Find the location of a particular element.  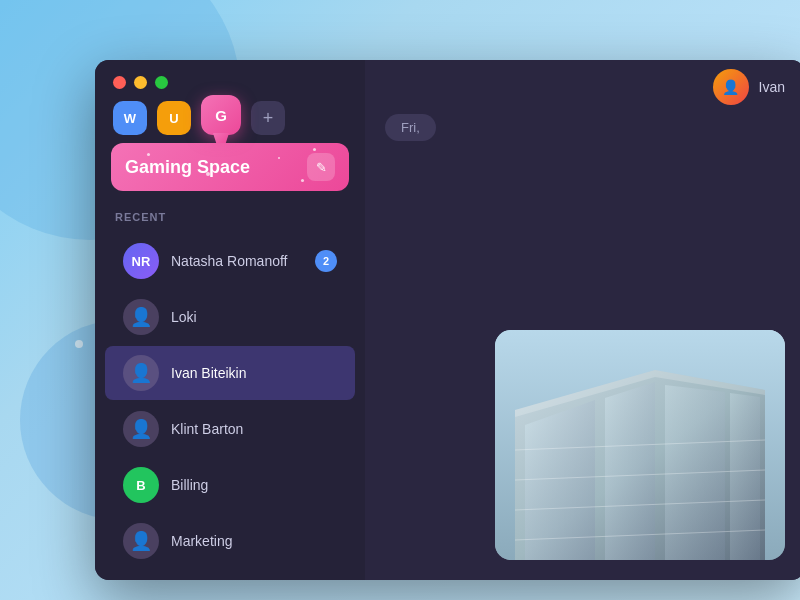

minimize-button is located at coordinates (140, 82).